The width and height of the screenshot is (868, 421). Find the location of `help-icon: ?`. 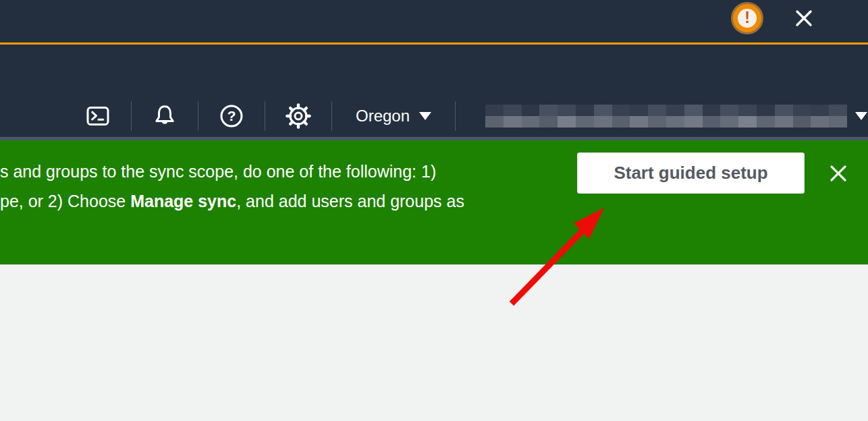

help-icon: ? is located at coordinates (232, 116).